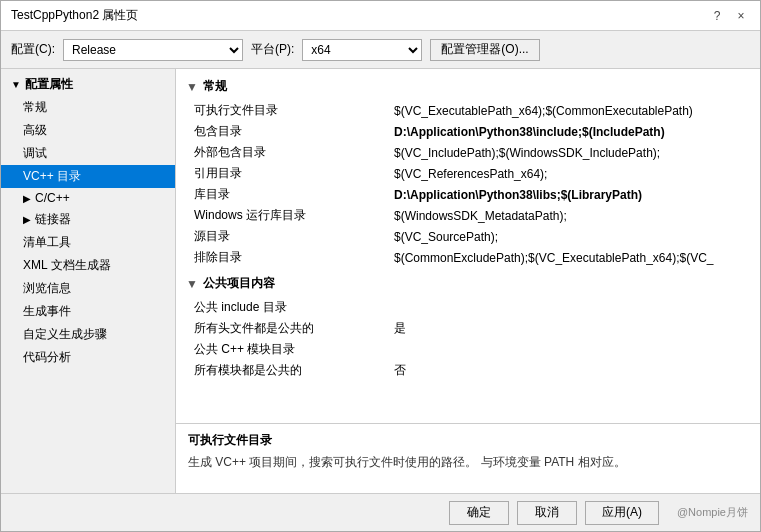 The width and height of the screenshot is (761, 532). I want to click on sidebar-item-linker: ▶ 链接器, so click(88, 220).